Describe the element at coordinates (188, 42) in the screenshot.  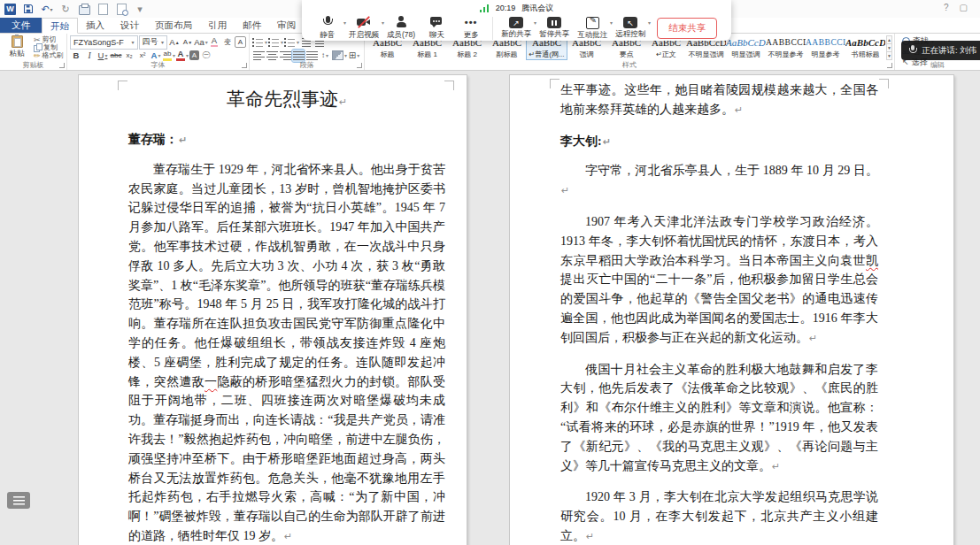
I see `shrink-font-button: A▼` at that location.